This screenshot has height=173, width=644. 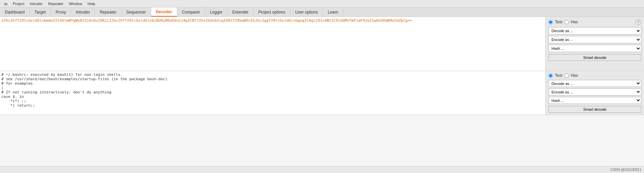 What do you see at coordinates (559, 75) in the screenshot?
I see `text-label-2: Text` at bounding box center [559, 75].